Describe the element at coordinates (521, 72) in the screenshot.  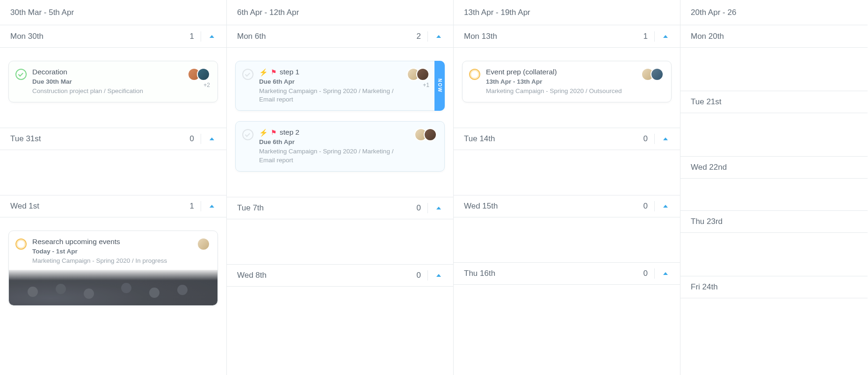
I see `task-title: Event prep (collateral)` at that location.